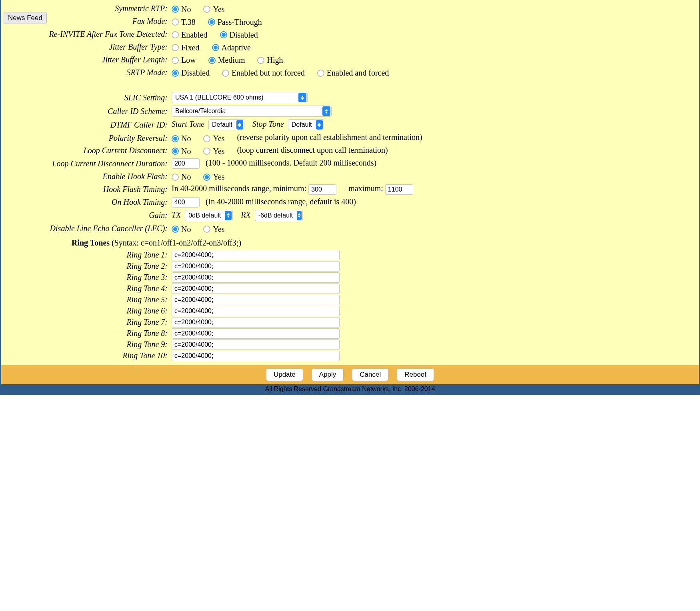  What do you see at coordinates (350, 72) in the screenshot?
I see `row-srtp-mode: SRTP Mode: Disabled Enabled but not forc…` at bounding box center [350, 72].